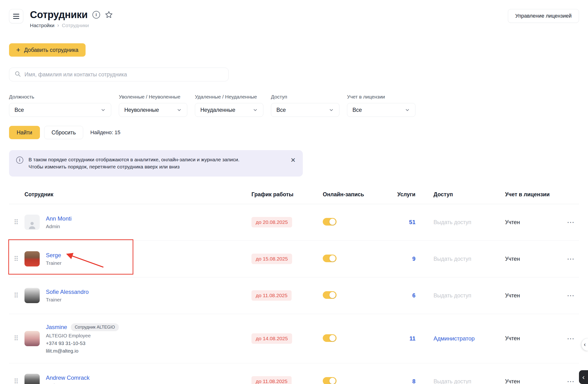  What do you see at coordinates (59, 219) in the screenshot?
I see `employee-name-link: Ann Monti` at bounding box center [59, 219].